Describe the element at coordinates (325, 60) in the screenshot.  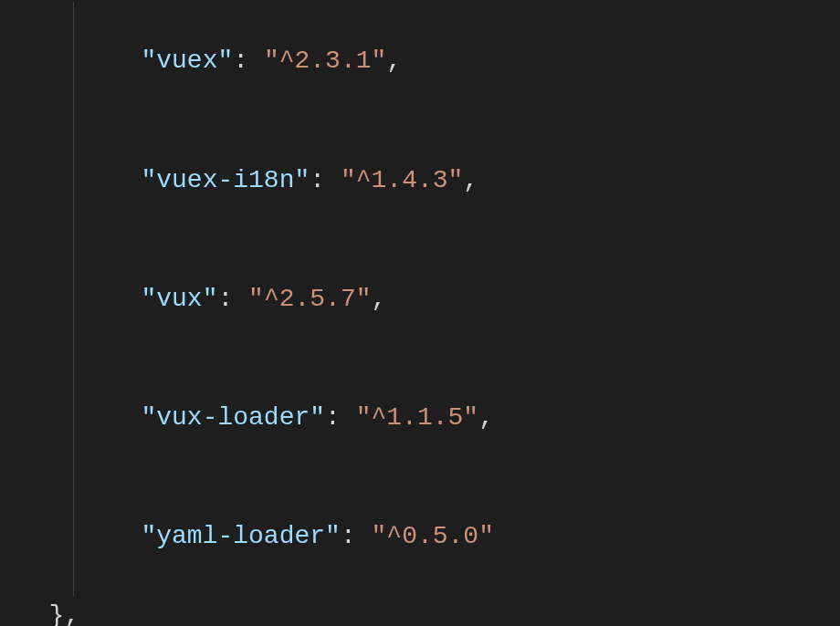
I see `json-value: ^2.3.1` at that location.